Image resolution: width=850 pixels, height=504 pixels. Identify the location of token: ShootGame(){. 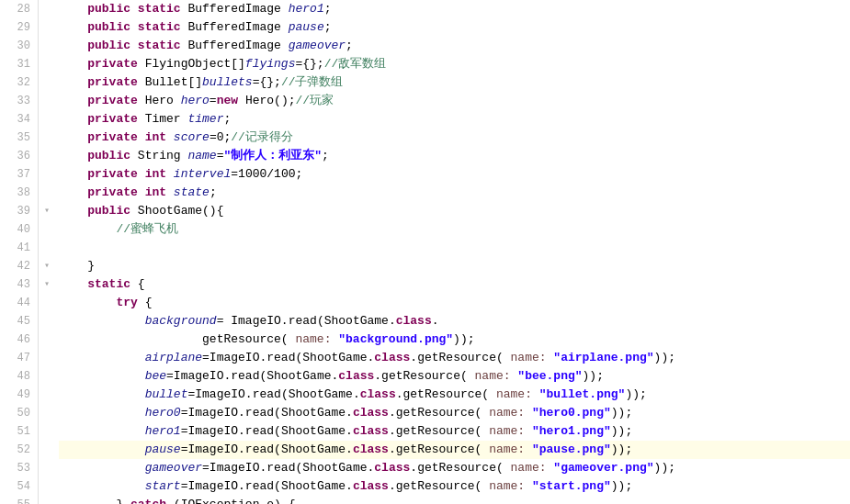
(176, 211).